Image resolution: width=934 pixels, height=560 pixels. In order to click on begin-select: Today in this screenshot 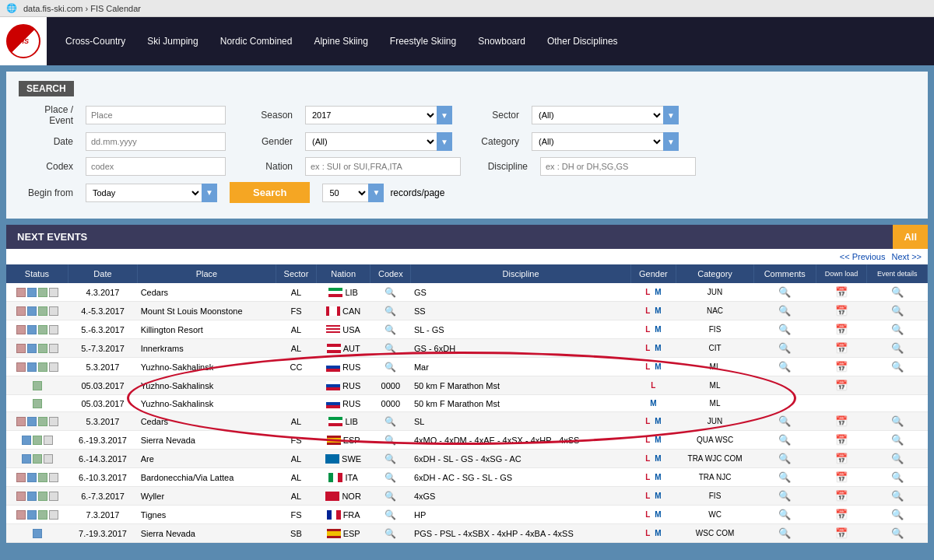, I will do `click(144, 193)`.